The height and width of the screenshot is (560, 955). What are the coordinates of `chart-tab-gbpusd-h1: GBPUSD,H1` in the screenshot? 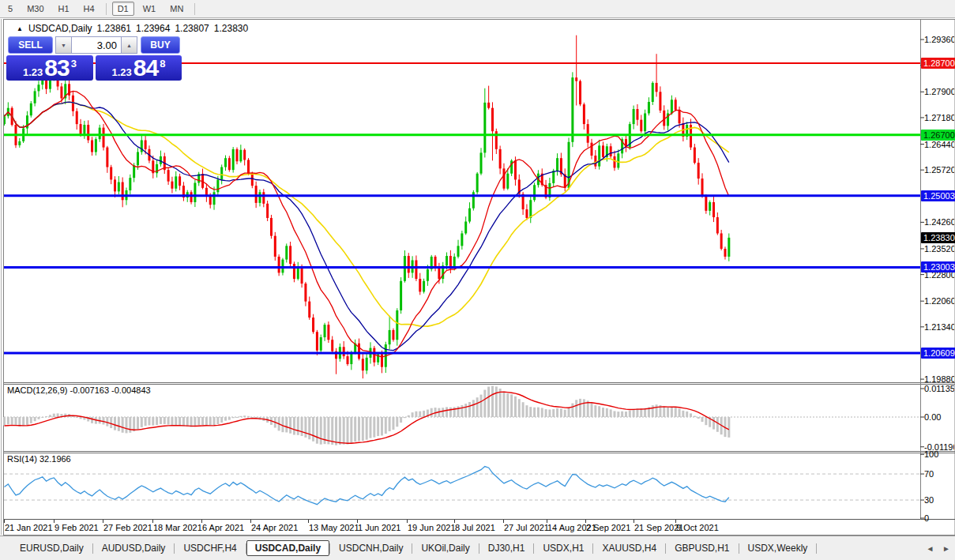 It's located at (701, 548).